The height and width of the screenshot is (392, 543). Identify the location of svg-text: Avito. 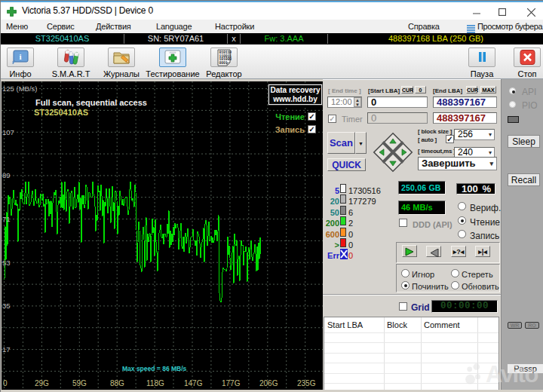
(511, 374).